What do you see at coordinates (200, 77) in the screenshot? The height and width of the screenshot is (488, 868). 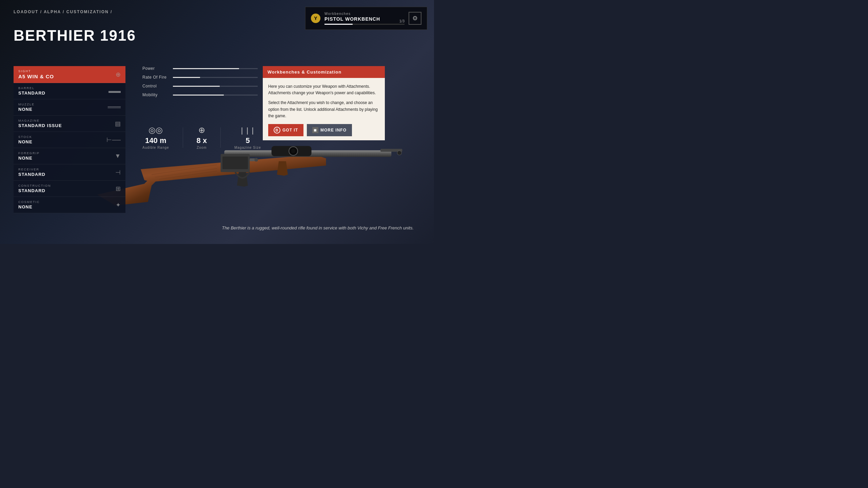 I see `stat-rof: Rate Of Fire` at bounding box center [200, 77].